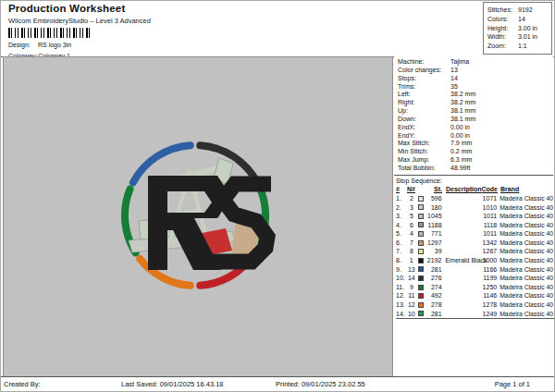  I want to click on created-by-label: Created By:, so click(22, 385).